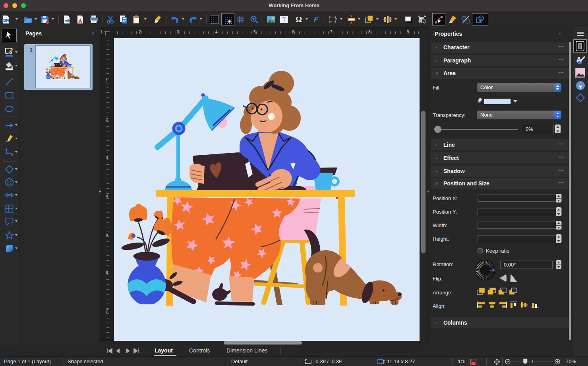 Image resolution: width=588 pixels, height=366 pixels. I want to click on svg-text: F, so click(317, 19).